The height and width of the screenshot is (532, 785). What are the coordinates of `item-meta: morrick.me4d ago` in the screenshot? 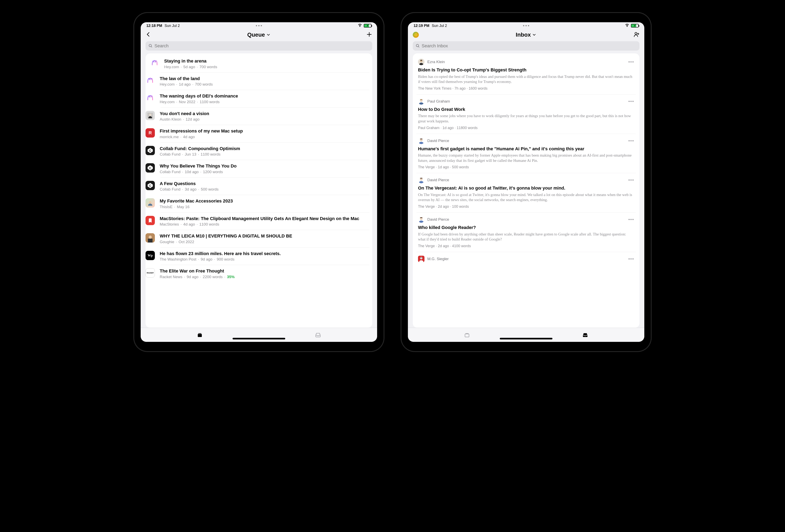 It's located at (262, 137).